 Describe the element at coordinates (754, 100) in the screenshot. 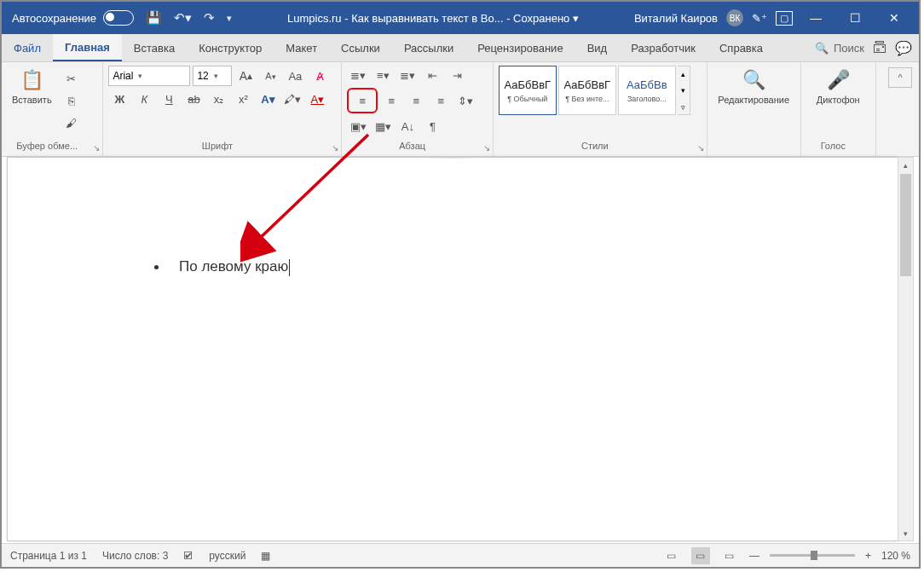

I see `editing-label: Редактирование` at that location.